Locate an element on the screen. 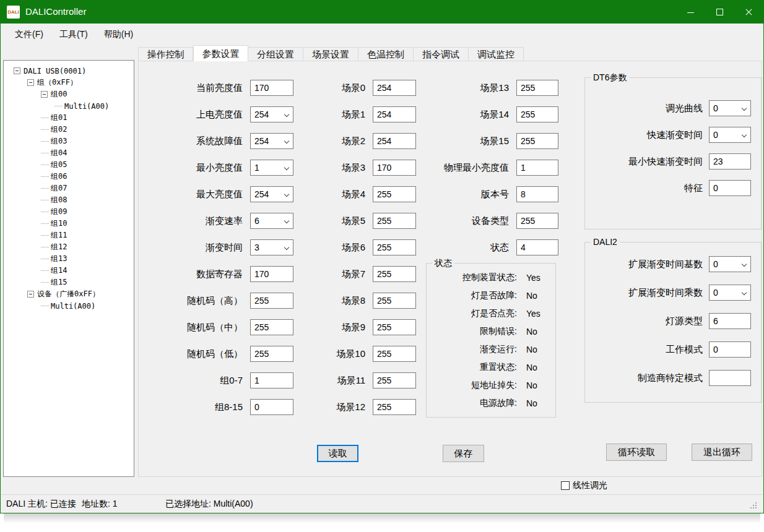 This screenshot has height=532, width=764. linear-dimming-checkbox is located at coordinates (565, 486).